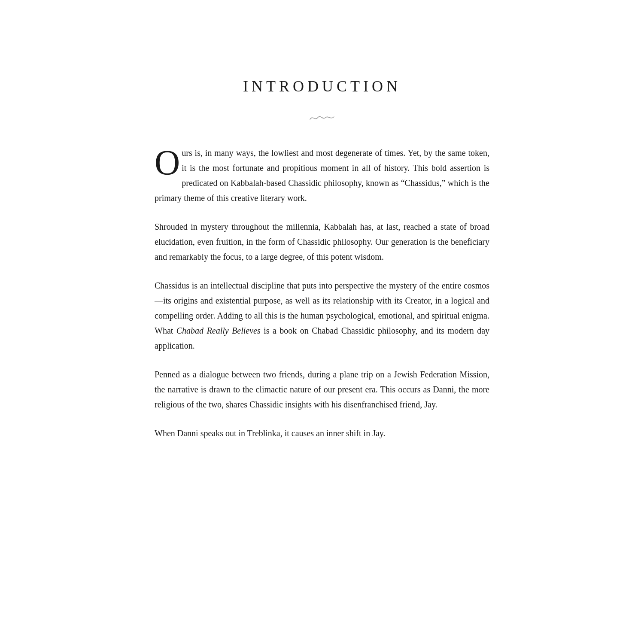 The width and height of the screenshot is (644, 644). I want to click on drop-cap-O: O, so click(168, 161).